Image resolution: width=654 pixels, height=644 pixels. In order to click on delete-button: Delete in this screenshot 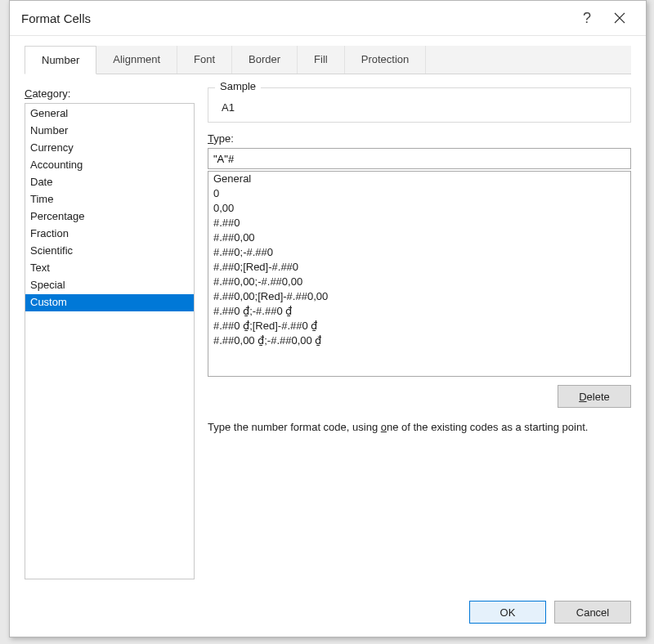, I will do `click(594, 396)`.